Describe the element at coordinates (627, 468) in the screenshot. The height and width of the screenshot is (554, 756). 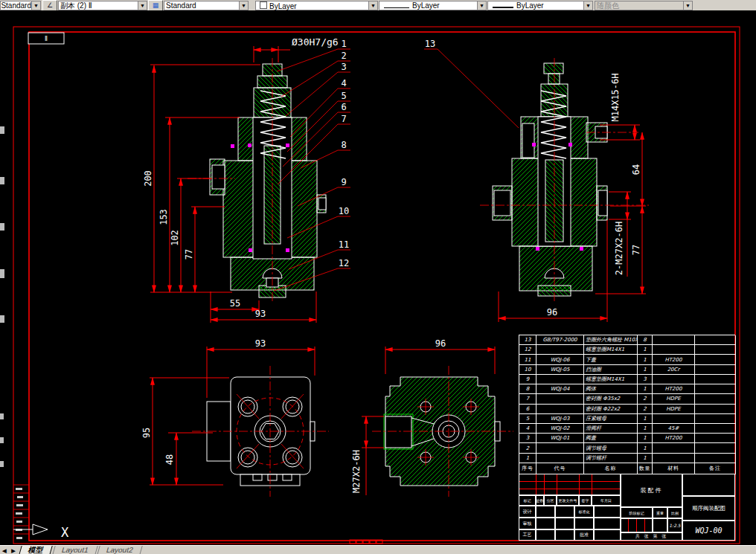
I see `bom-header-row: 序号代号名称数量材料备注` at that location.